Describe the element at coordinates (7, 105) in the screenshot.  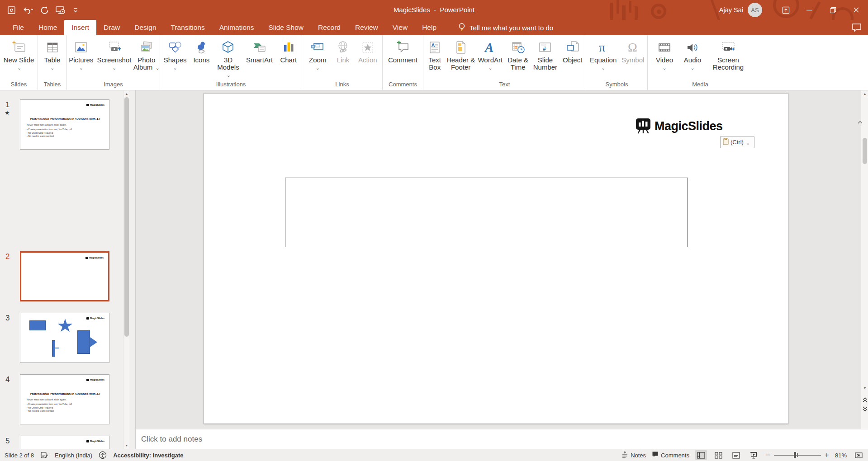
I see `slide-number-1: 1` at that location.